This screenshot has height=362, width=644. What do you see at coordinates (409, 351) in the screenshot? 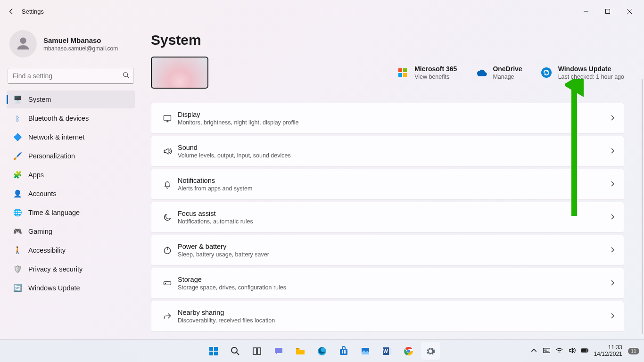
I see `chrome-icon` at bounding box center [409, 351].